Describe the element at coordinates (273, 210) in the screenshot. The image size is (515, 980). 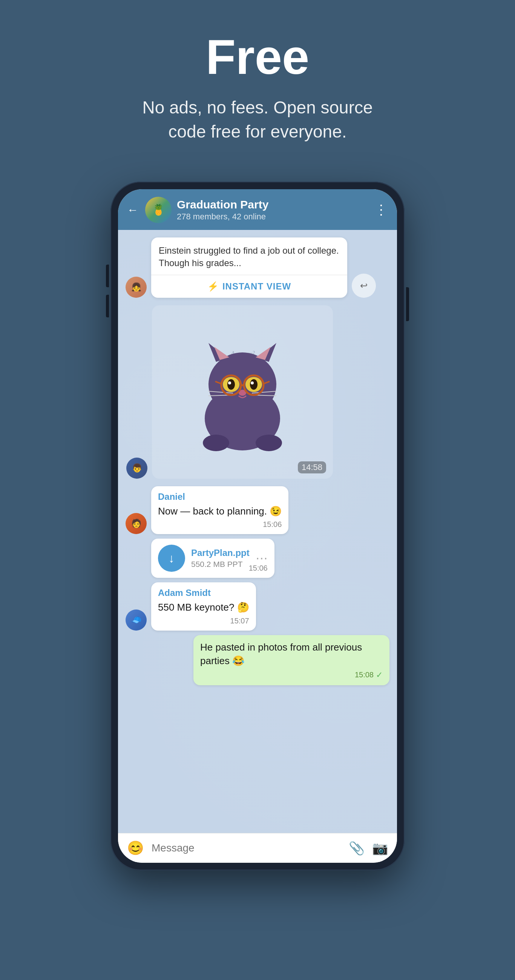
I see `chat-info: Graduation Party 278 members, 42 online` at that location.